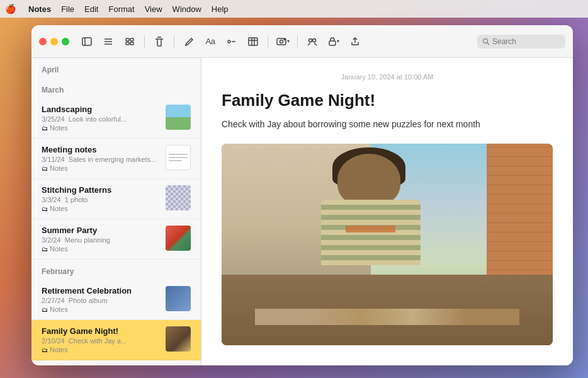 This screenshot has width=588, height=378. I want to click on menubar-window: Window, so click(187, 9).